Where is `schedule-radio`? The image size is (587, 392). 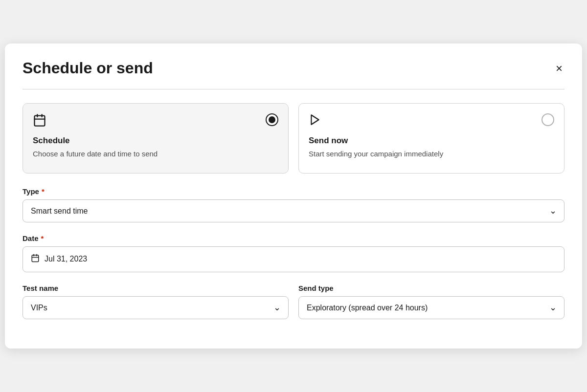
schedule-radio is located at coordinates (272, 120).